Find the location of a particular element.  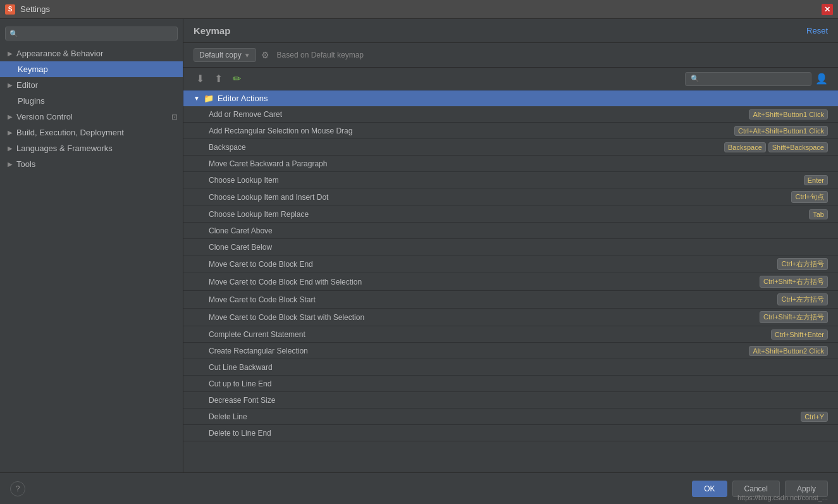

chevron-down-icon: ▼ is located at coordinates (247, 56).